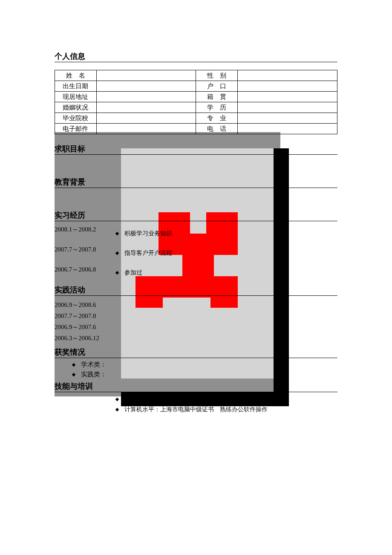  Describe the element at coordinates (196, 129) in the screenshot. I see `table-row: 电子邮件 电 话` at that location.